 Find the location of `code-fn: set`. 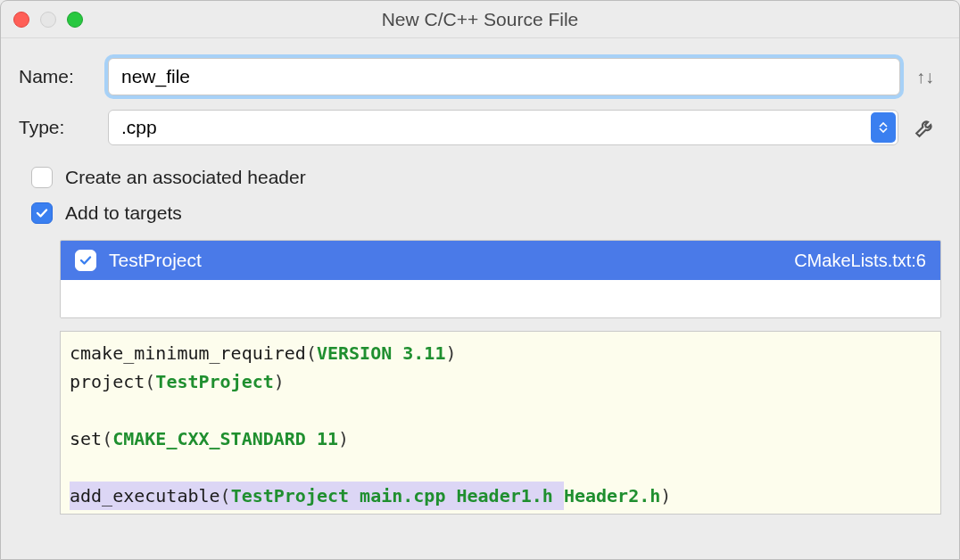

code-fn: set is located at coordinates (86, 439).